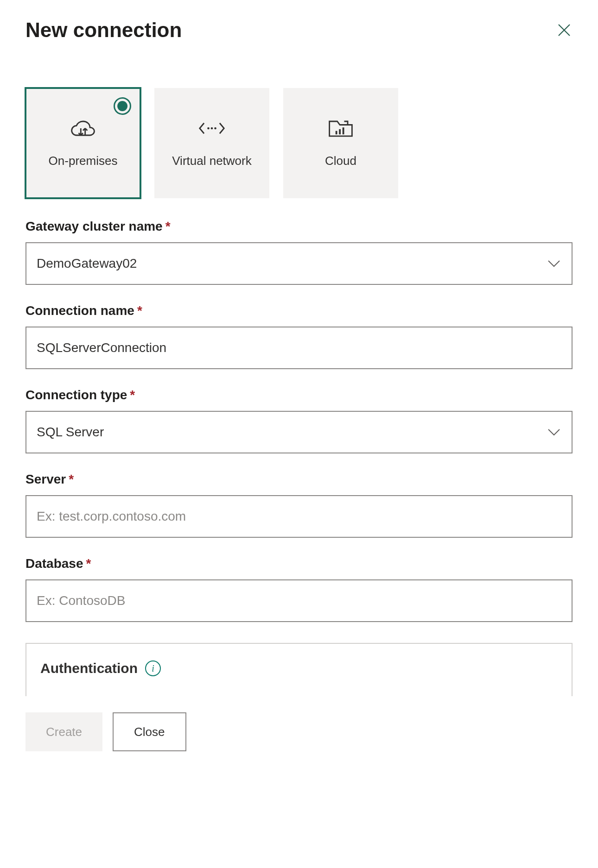 Image resolution: width=598 pixels, height=868 pixels. Describe the element at coordinates (83, 128) in the screenshot. I see `cloud-sync-icon` at that location.